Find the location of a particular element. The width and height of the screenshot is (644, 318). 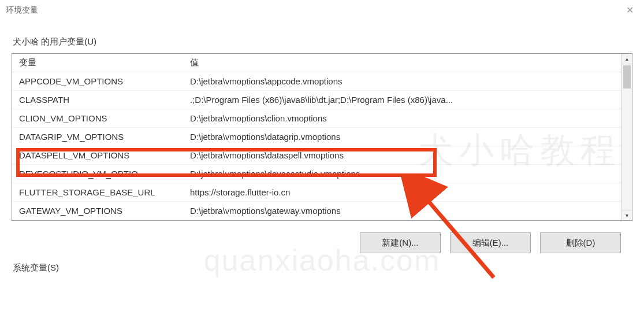

system-vars-label: 系统变量(S) is located at coordinates (322, 264).